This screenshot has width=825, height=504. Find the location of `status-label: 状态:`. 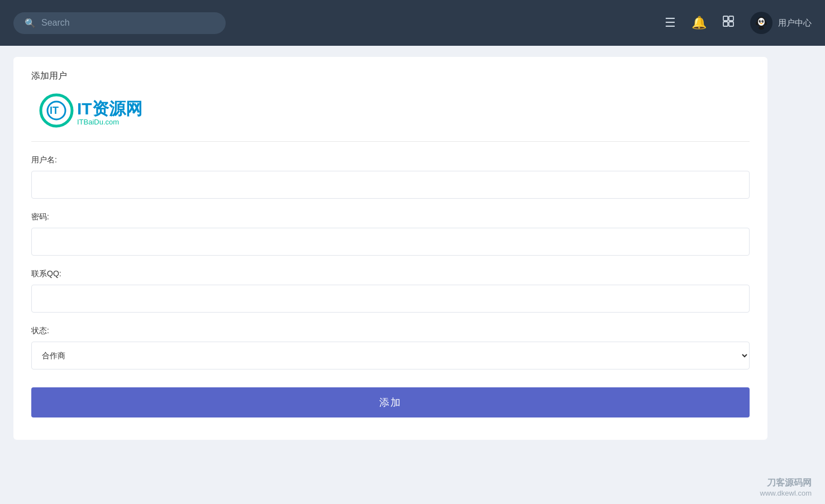

status-label: 状态: is located at coordinates (390, 331).